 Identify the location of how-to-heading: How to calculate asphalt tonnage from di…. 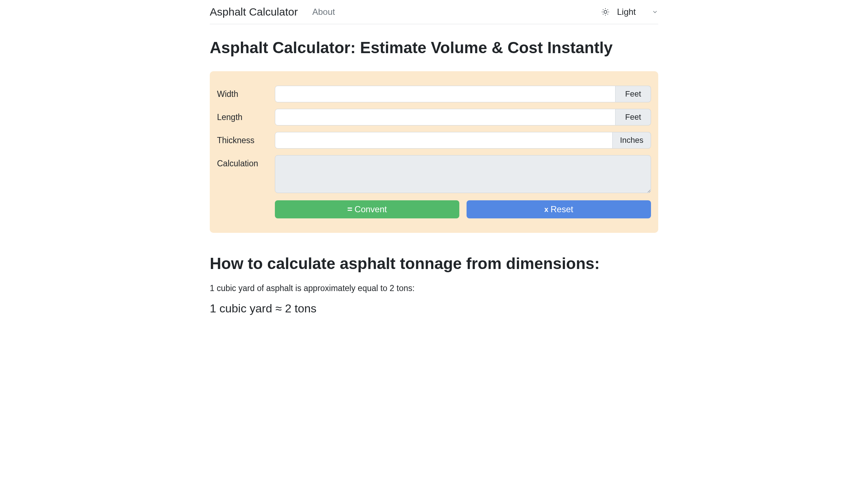
(434, 264).